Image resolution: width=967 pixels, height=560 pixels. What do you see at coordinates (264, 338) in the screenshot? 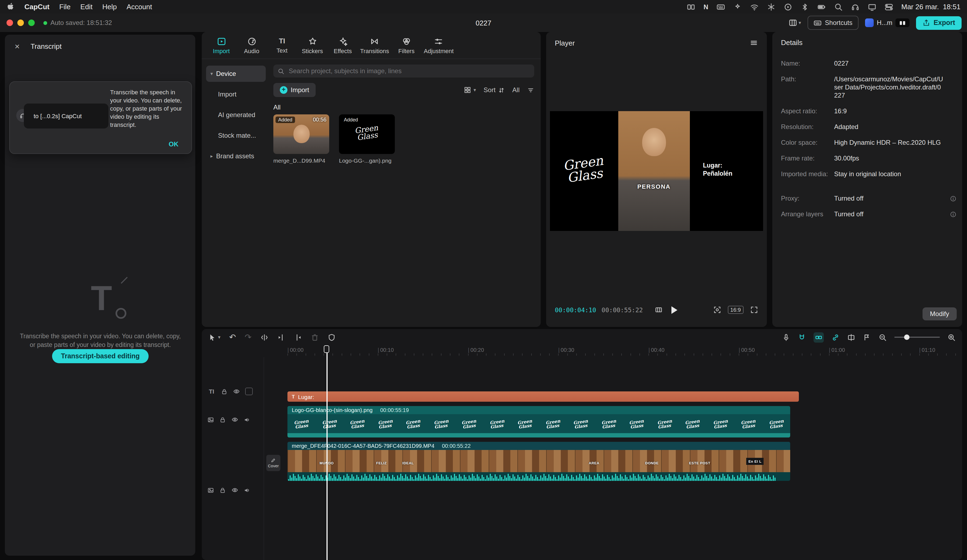
I see `split-button` at bounding box center [264, 338].